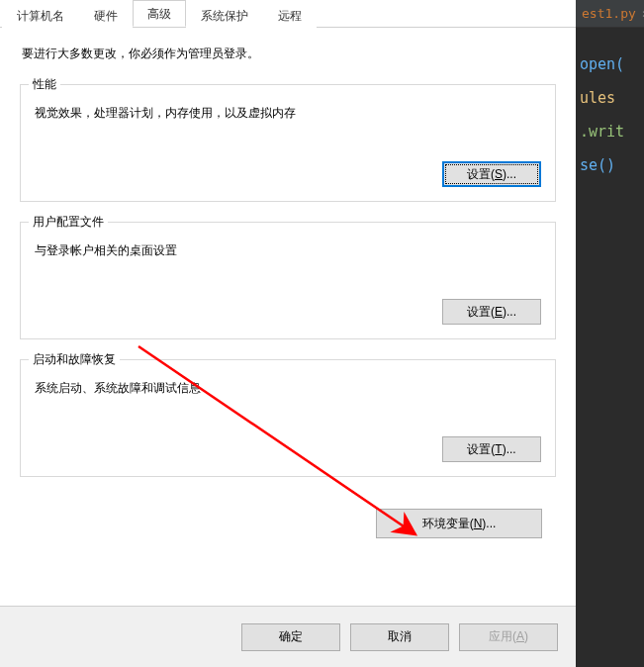 This screenshot has height=667, width=644. What do you see at coordinates (289, 53) in the screenshot?
I see `admin-intro-text: 要进行大多数更改，你必须作为管理员登录。` at bounding box center [289, 53].